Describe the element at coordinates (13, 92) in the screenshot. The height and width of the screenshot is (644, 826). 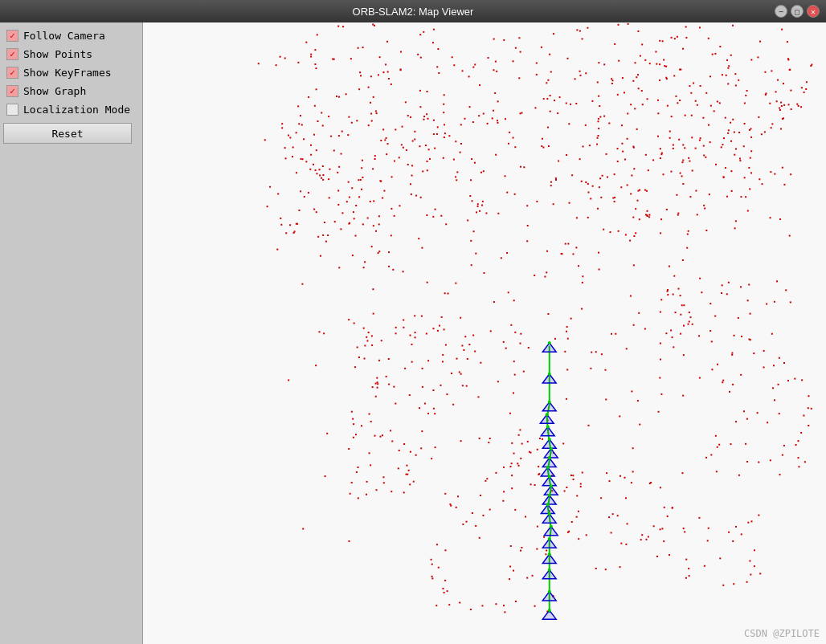
I see `show-graph-checkbox` at that location.